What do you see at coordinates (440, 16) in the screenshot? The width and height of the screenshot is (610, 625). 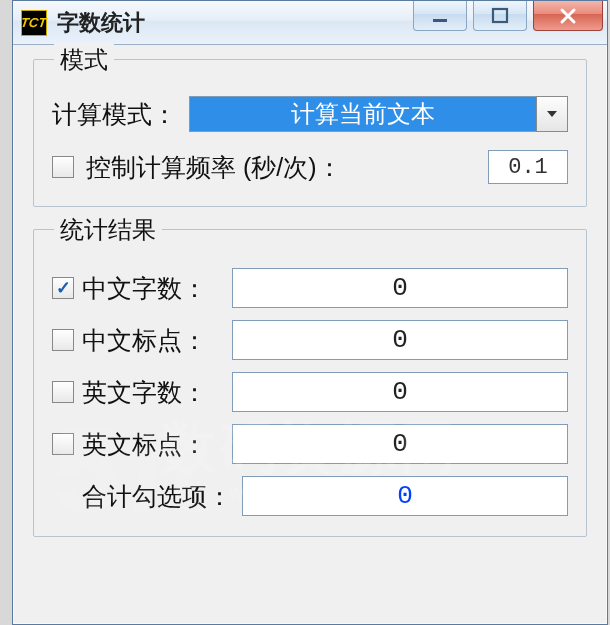 I see `minimize-button` at bounding box center [440, 16].